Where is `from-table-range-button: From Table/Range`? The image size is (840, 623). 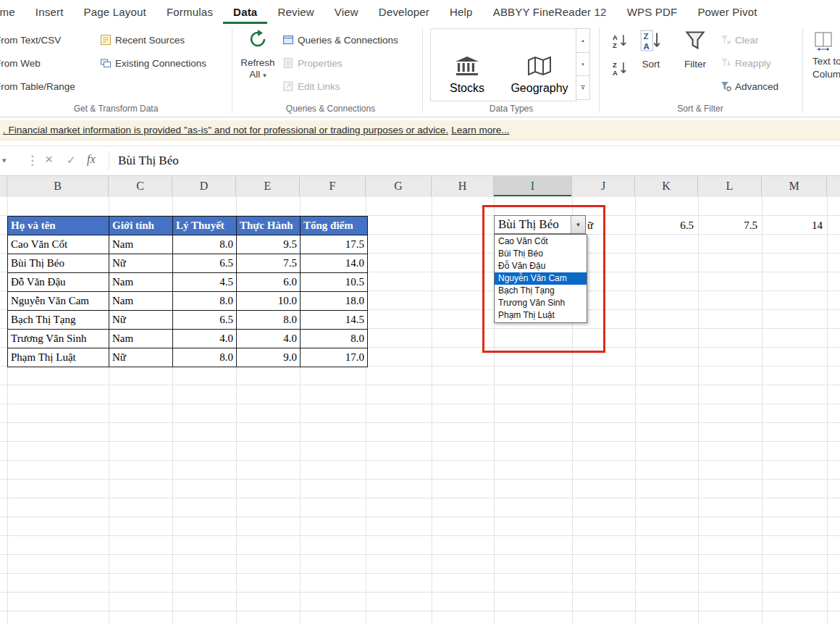 from-table-range-button: From Table/Range is located at coordinates (38, 86).